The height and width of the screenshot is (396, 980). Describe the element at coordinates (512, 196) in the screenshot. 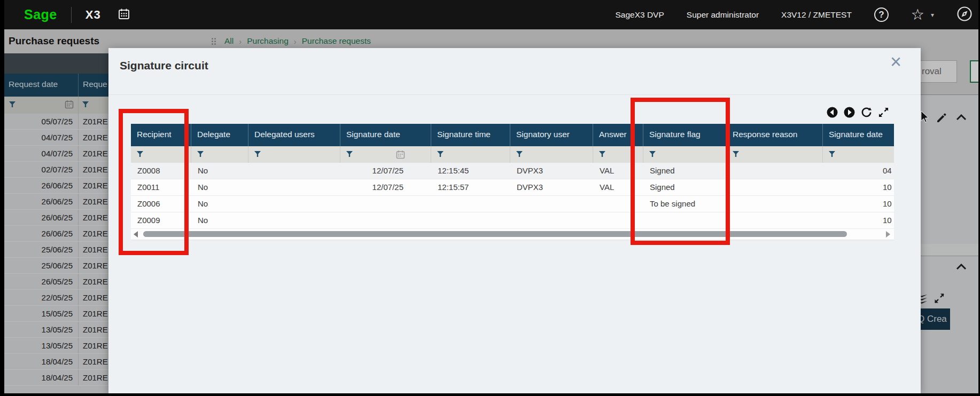

I see `signature-table-body: Z0008No12/07/2512:15:45DVPX3VALSigned04Z…` at that location.